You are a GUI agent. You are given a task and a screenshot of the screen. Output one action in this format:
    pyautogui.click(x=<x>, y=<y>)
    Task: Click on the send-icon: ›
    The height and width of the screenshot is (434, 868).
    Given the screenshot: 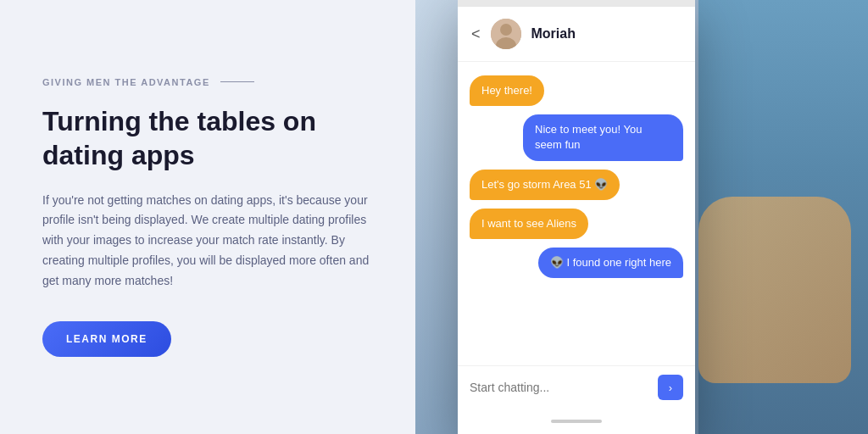 What is the action you would take?
    pyautogui.click(x=670, y=388)
    